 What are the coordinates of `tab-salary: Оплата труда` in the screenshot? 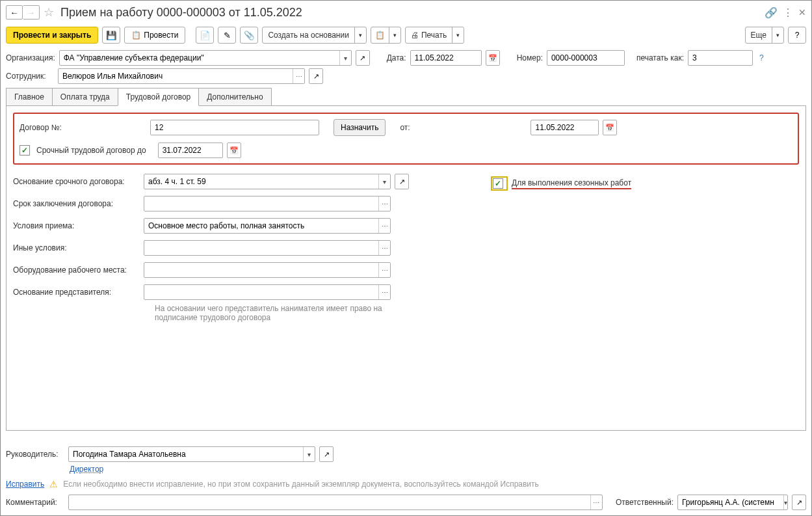 It's located at (85, 97).